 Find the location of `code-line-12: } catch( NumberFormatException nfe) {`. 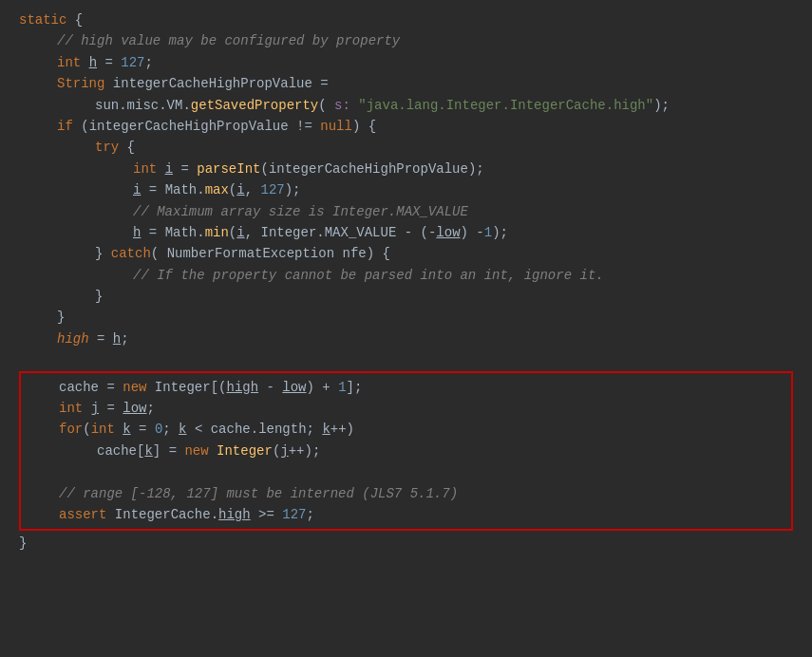

code-line-12: } catch( NumberFormatException nfe) { is located at coordinates (406, 253).